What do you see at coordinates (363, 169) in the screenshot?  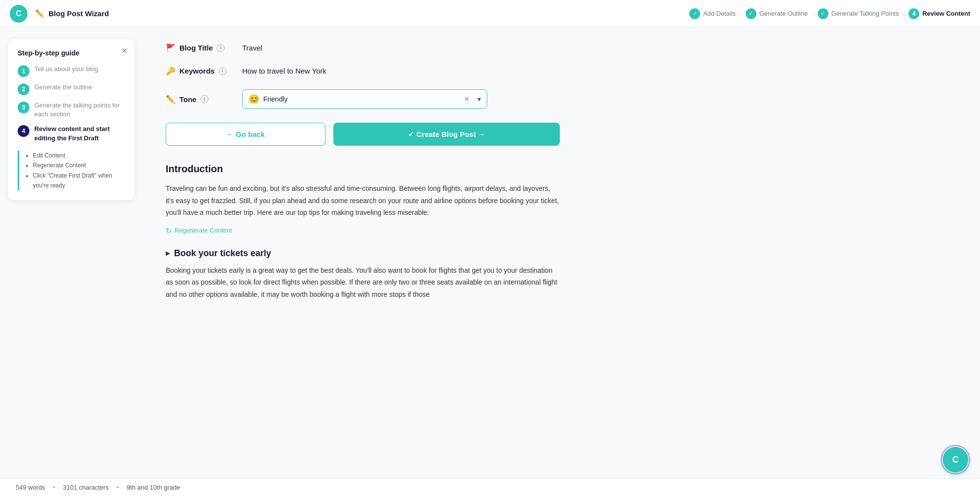 I see `introduction-title: Introduction` at bounding box center [363, 169].